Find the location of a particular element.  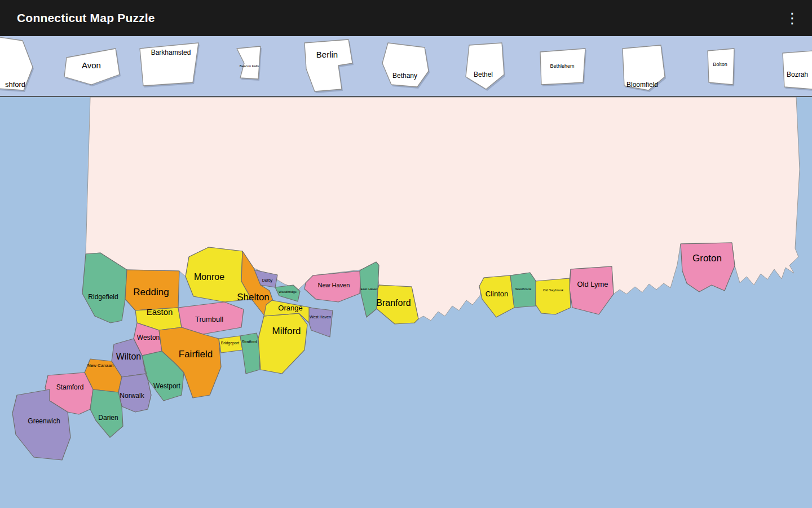

piece-label: East Haven is located at coordinates (369, 289).